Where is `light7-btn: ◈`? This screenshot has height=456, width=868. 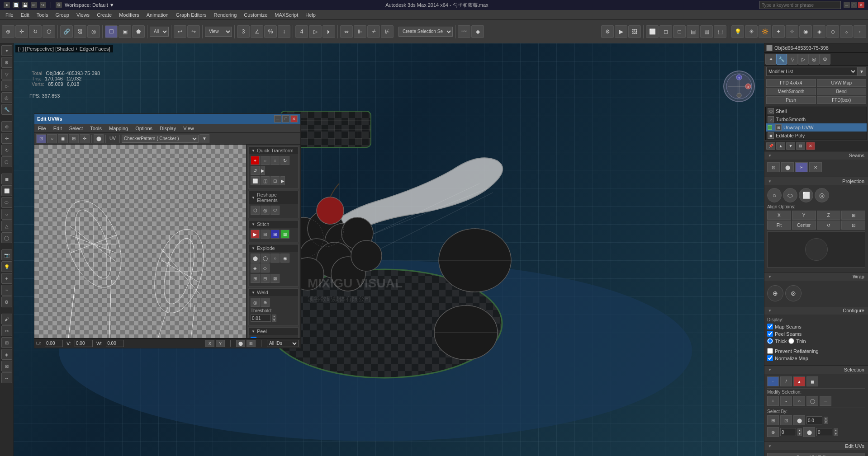
light7-btn: ◈ is located at coordinates (819, 32).